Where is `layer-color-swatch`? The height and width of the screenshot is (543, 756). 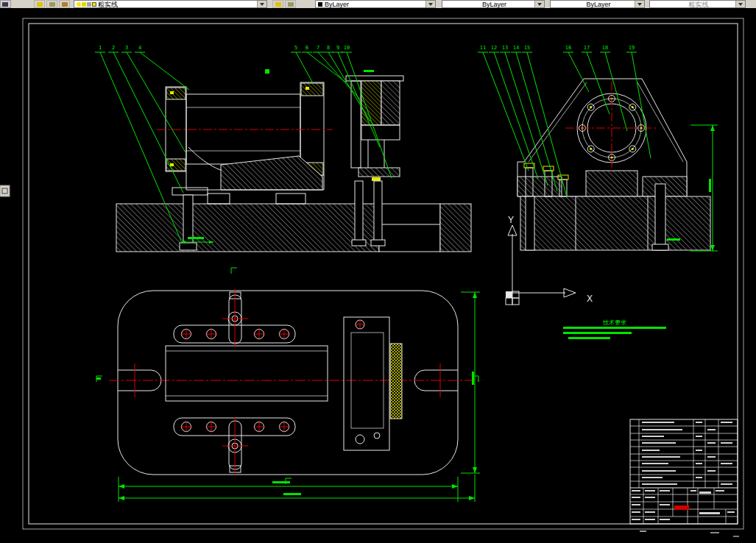 layer-color-swatch is located at coordinates (94, 4).